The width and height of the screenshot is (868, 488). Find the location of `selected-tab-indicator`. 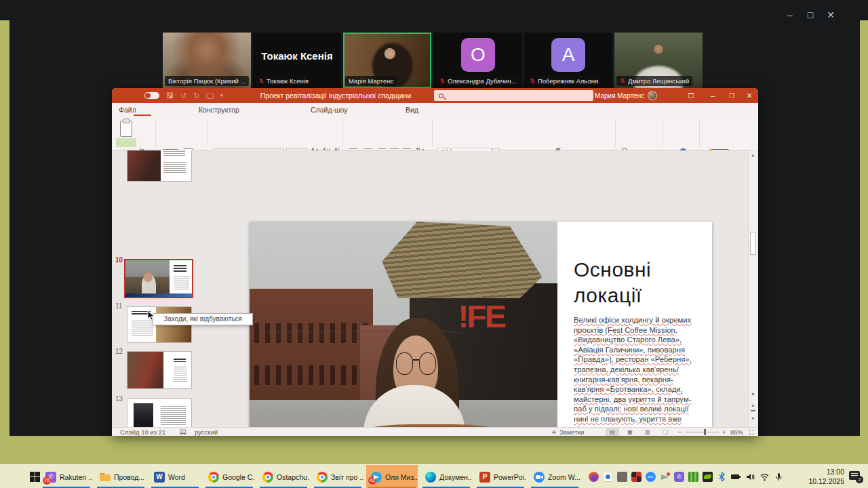

selected-tab-indicator is located at coordinates (142, 115).